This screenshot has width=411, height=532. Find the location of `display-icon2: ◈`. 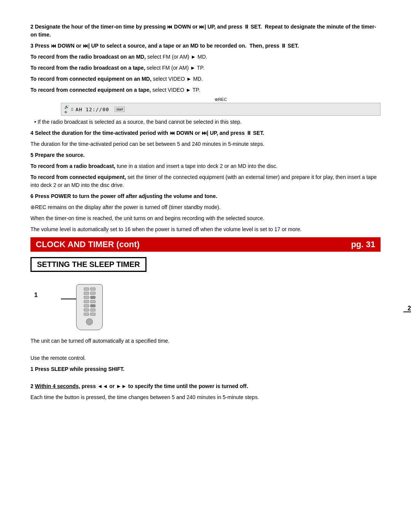

display-icon2: ◈ is located at coordinates (67, 112).